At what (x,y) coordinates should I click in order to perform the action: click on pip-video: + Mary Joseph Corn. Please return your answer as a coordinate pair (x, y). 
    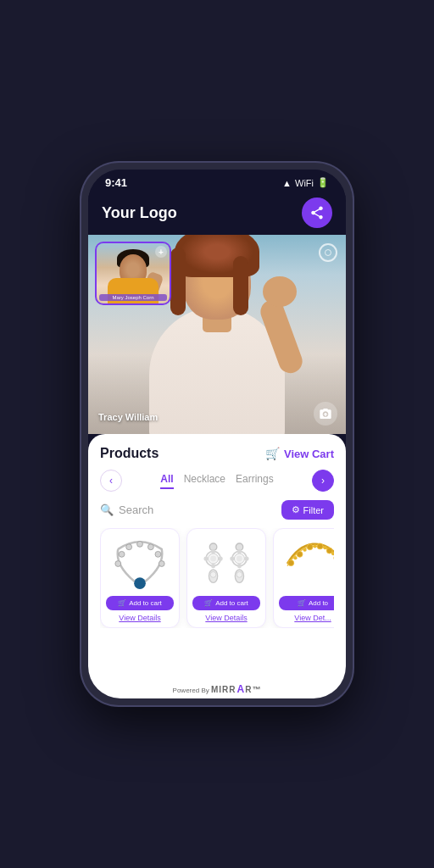
    Looking at the image, I should click on (133, 273).